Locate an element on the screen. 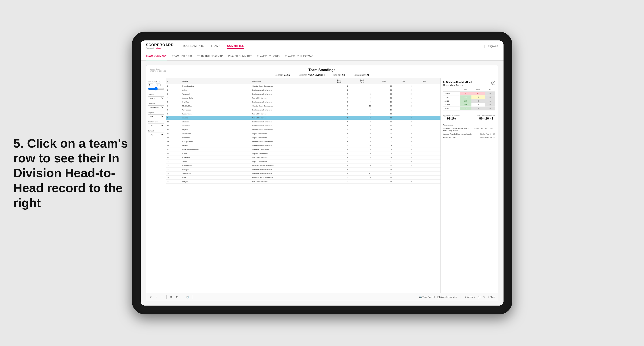 The height and width of the screenshot is (346, 644). clock-button: 🕐 is located at coordinates (188, 297).